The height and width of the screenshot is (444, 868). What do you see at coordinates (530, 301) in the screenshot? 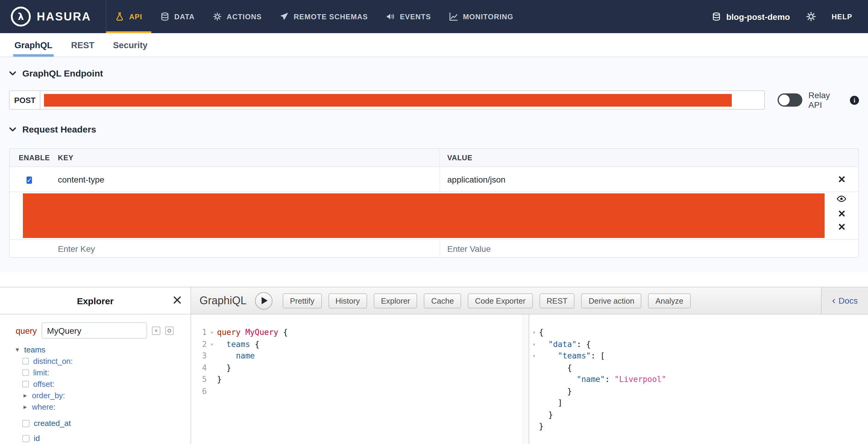
I see `graphiql-toolbar: GraphiQL PrettifyHistoryExplorerCacheCod…` at bounding box center [530, 301].